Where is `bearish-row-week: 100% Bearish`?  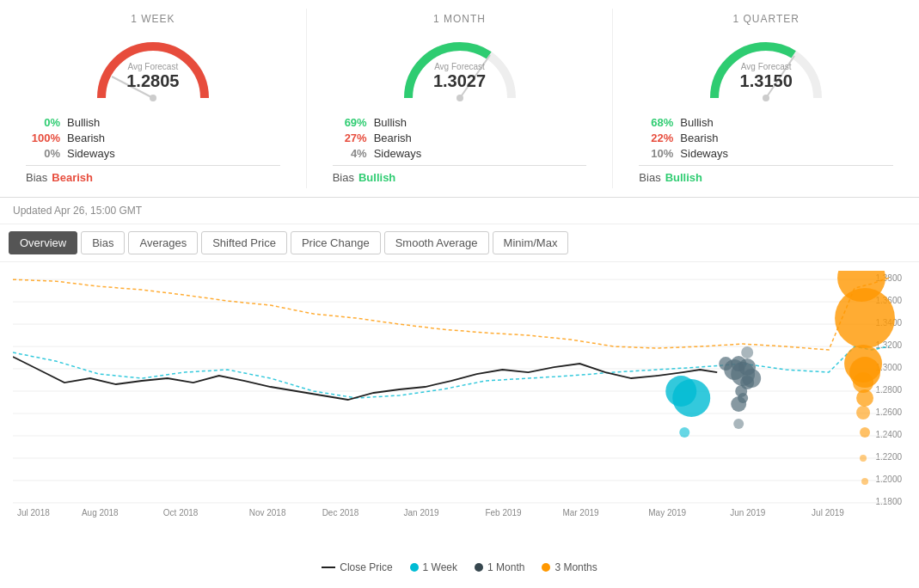 bearish-row-week: 100% Bearish is located at coordinates (153, 138).